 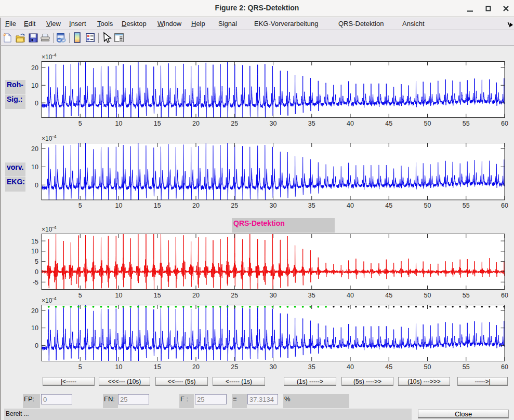 I want to click on svg-text: -5, so click(x=35, y=282).